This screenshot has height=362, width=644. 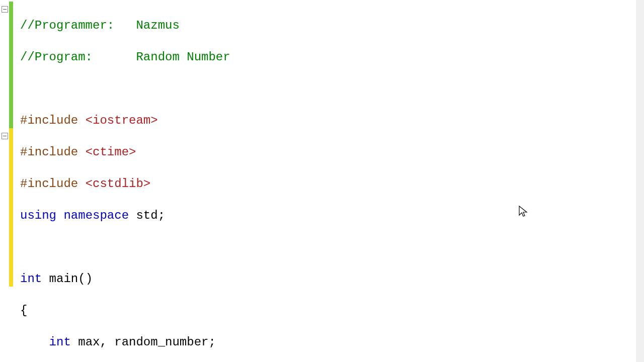 What do you see at coordinates (640, 181) in the screenshot?
I see `vertical-scrollbar` at bounding box center [640, 181].